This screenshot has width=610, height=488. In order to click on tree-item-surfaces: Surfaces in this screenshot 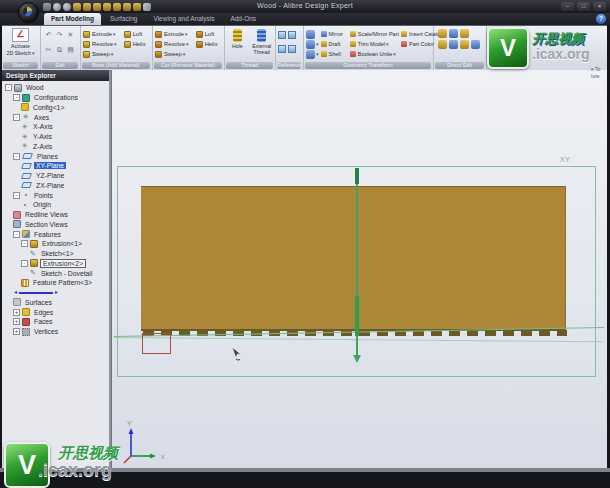, I will do `click(56, 303)`.